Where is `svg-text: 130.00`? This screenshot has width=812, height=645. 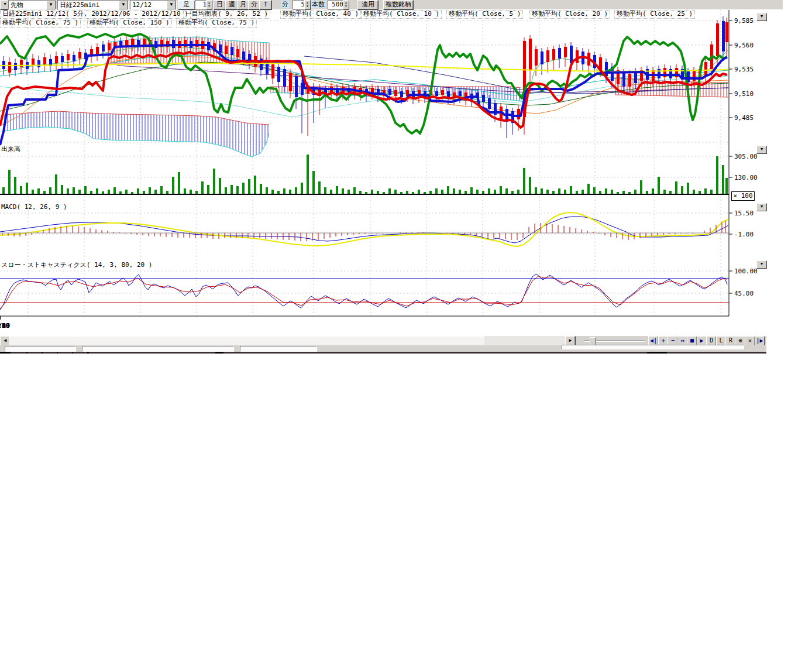 svg-text: 130.00 is located at coordinates (746, 178).